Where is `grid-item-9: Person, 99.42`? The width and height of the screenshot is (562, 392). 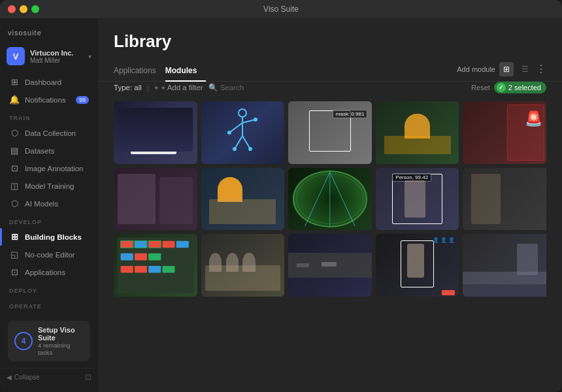 grid-item-9: Person, 99.42 is located at coordinates (418, 199).